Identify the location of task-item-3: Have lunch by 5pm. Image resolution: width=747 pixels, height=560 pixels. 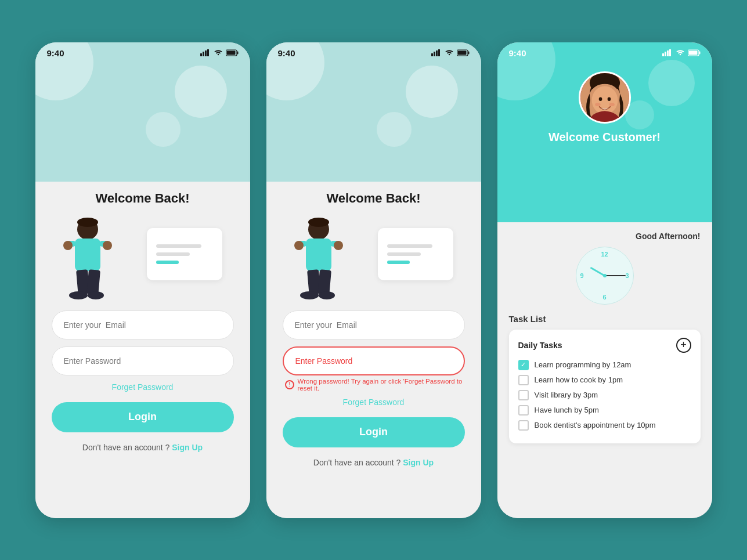
(605, 410).